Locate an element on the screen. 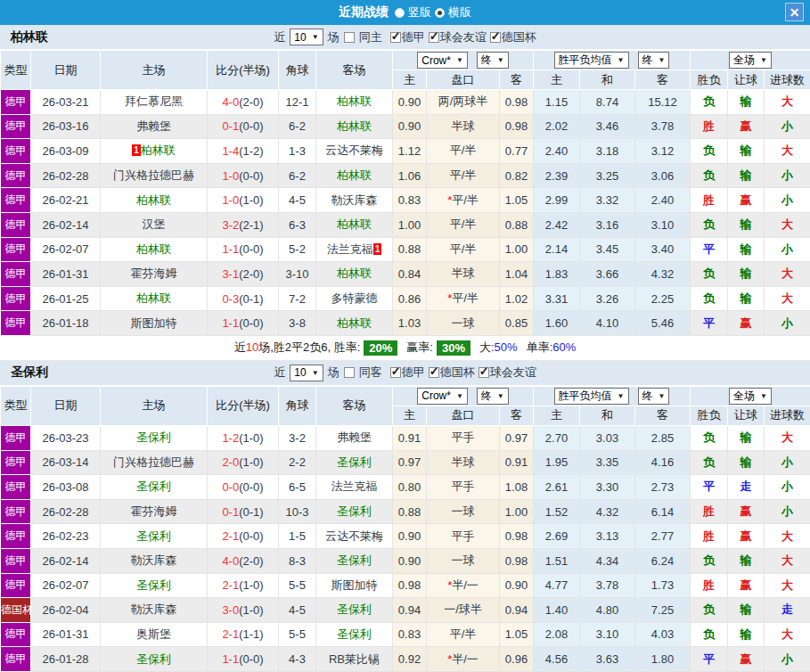 The image size is (810, 672). layout-radio-group: 竖版横版 is located at coordinates (433, 12).